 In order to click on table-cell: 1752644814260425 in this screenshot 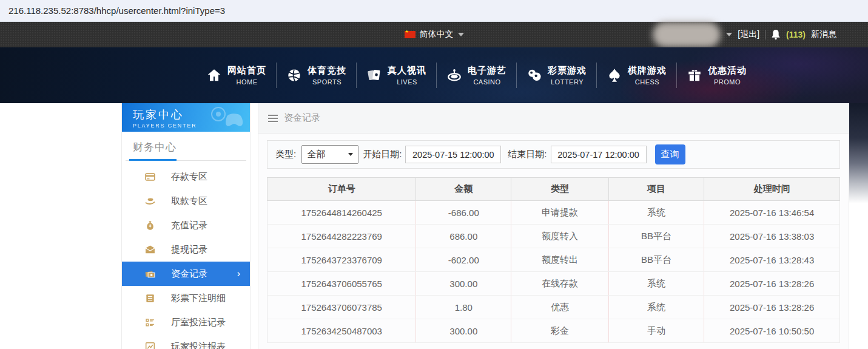, I will do `click(342, 212)`.